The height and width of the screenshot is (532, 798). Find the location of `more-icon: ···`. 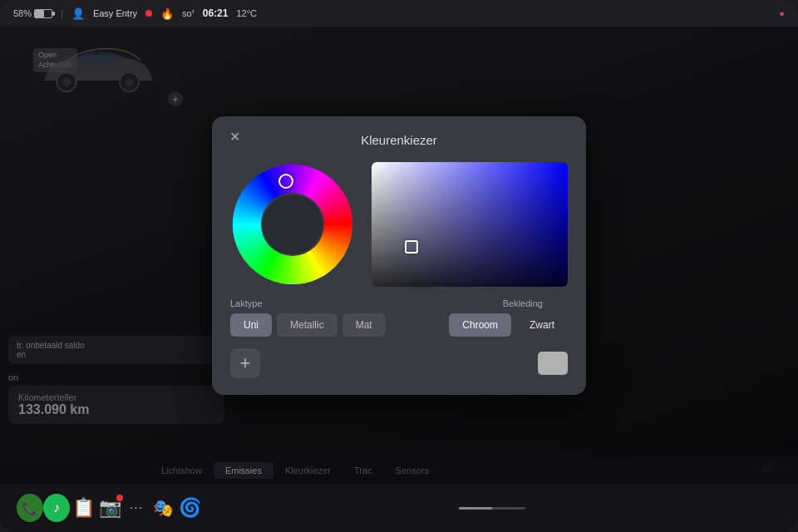

more-icon: ··· is located at coordinates (136, 508).